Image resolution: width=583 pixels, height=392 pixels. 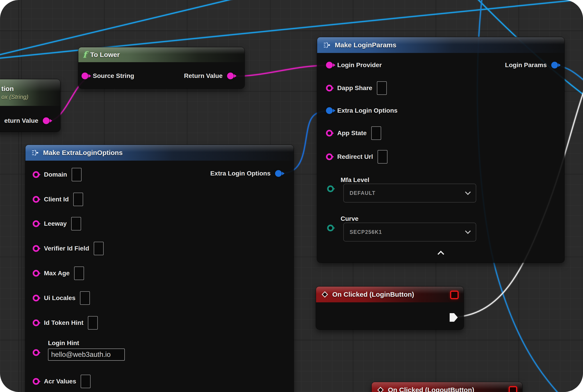 I want to click on redirect-url-pin, so click(x=330, y=157).